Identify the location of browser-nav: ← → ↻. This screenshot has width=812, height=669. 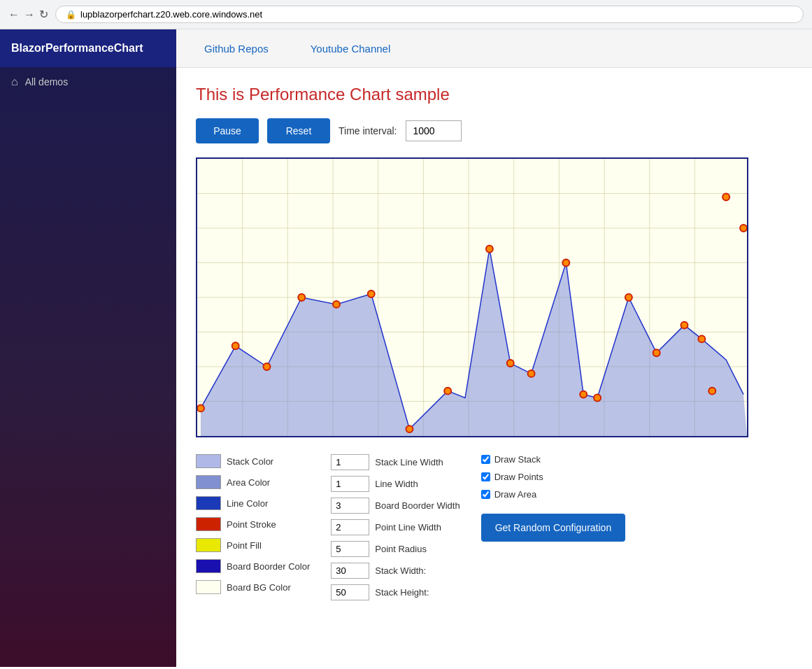
(28, 14).